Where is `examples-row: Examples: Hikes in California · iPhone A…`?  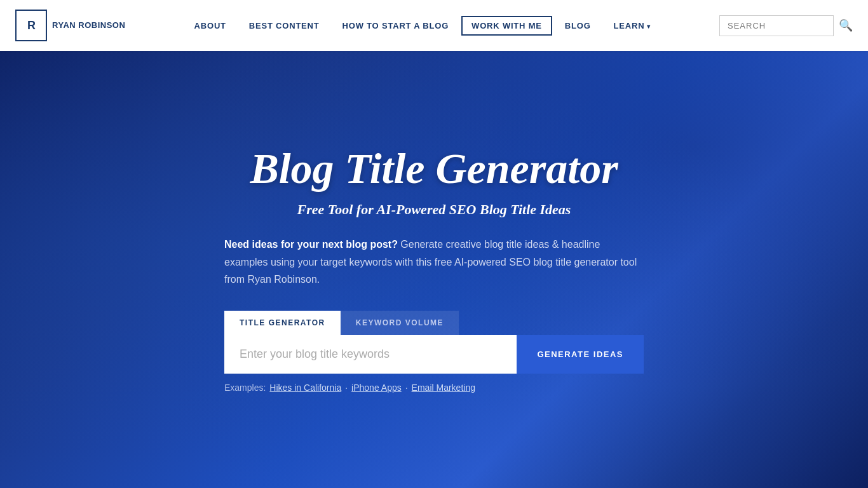 examples-row: Examples: Hikes in California · iPhone A… is located at coordinates (434, 388).